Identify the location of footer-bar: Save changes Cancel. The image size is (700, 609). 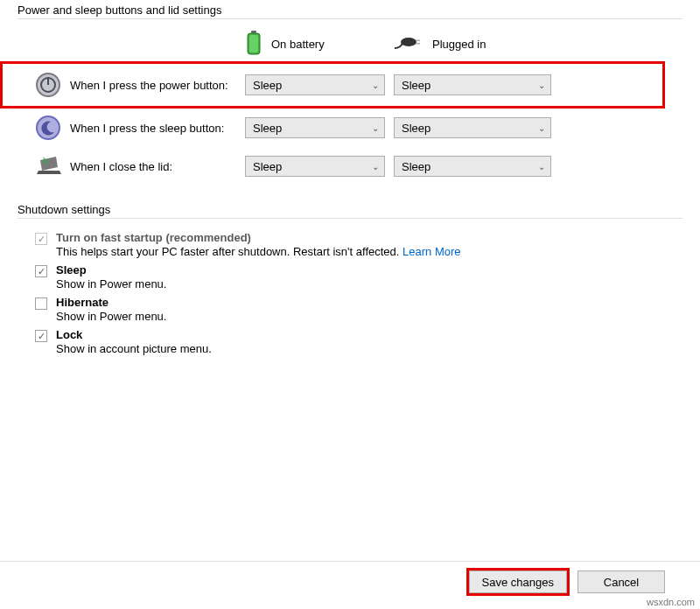
(350, 578).